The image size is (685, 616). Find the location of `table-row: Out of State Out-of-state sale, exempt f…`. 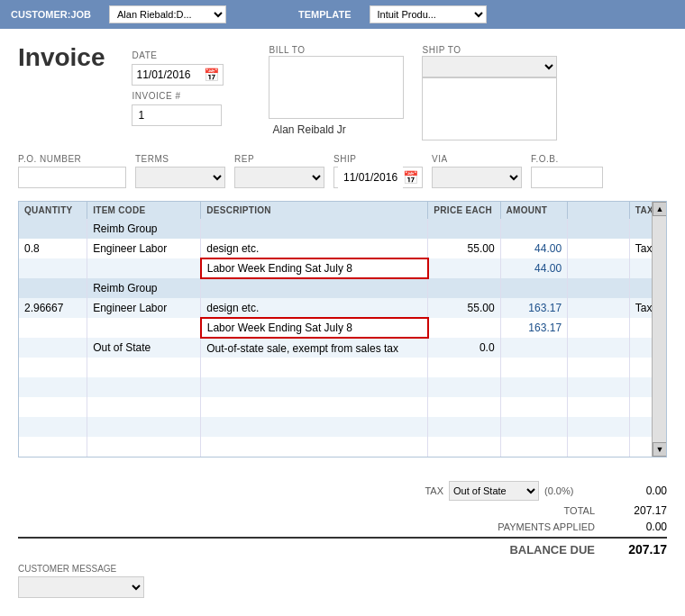

table-row: Out of State Out-of-state sale, exempt f… is located at coordinates (342, 348).